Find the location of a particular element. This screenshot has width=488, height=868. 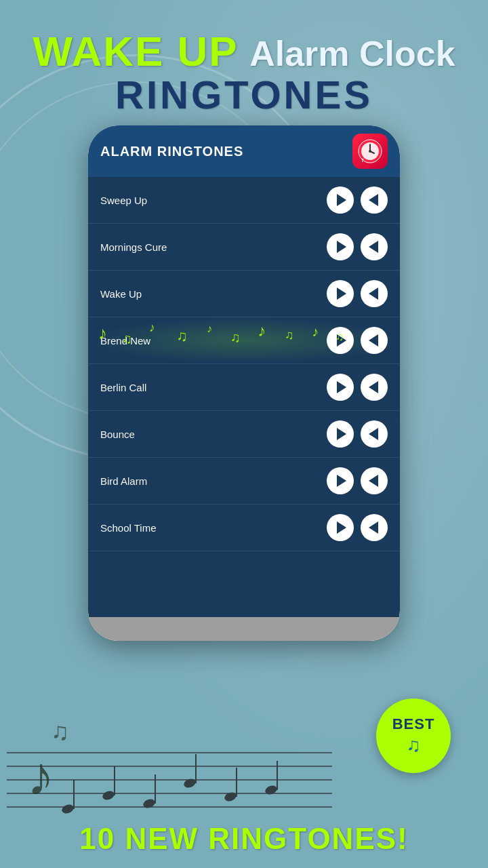

ringtone-item: Bird Alarm is located at coordinates (244, 481).